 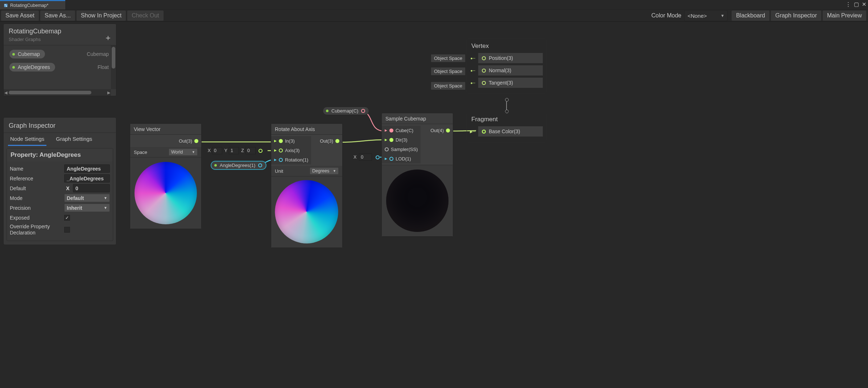 What do you see at coordinates (751, 16) in the screenshot?
I see `blackboard-toggle: Blackboard` at bounding box center [751, 16].